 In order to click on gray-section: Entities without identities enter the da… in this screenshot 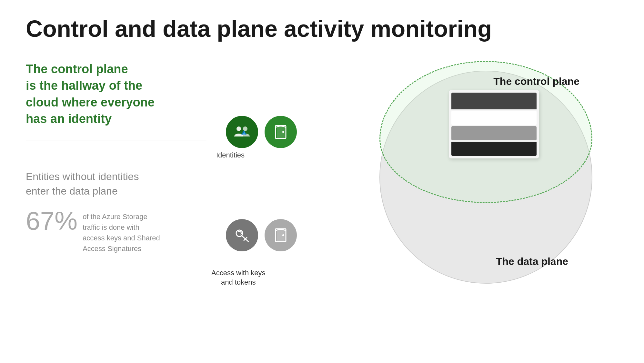, I will do `click(116, 207)`.